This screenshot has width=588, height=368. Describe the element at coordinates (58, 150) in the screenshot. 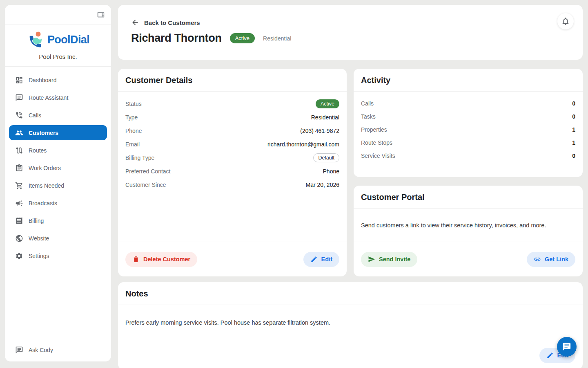

I see `sidebar-item-routes: Routes` at that location.